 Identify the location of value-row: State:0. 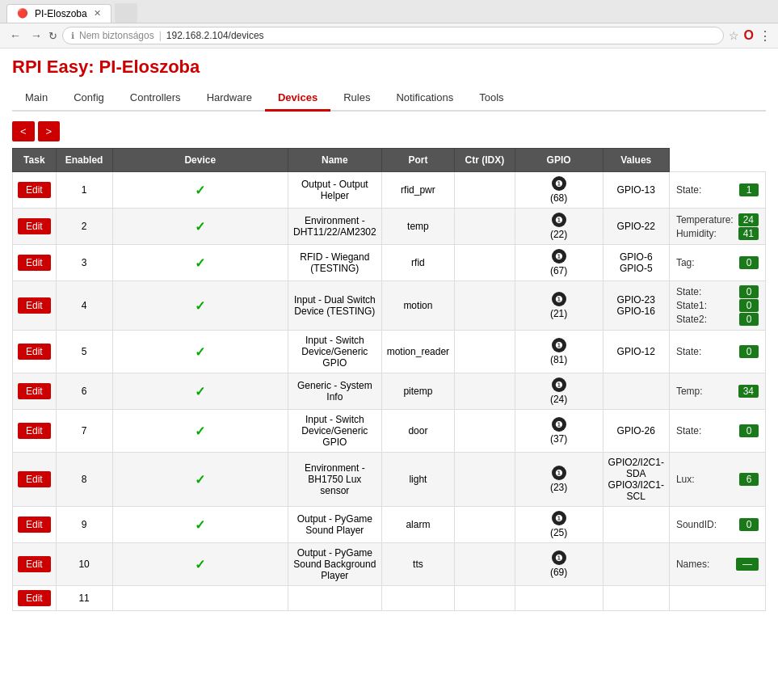
(717, 431).